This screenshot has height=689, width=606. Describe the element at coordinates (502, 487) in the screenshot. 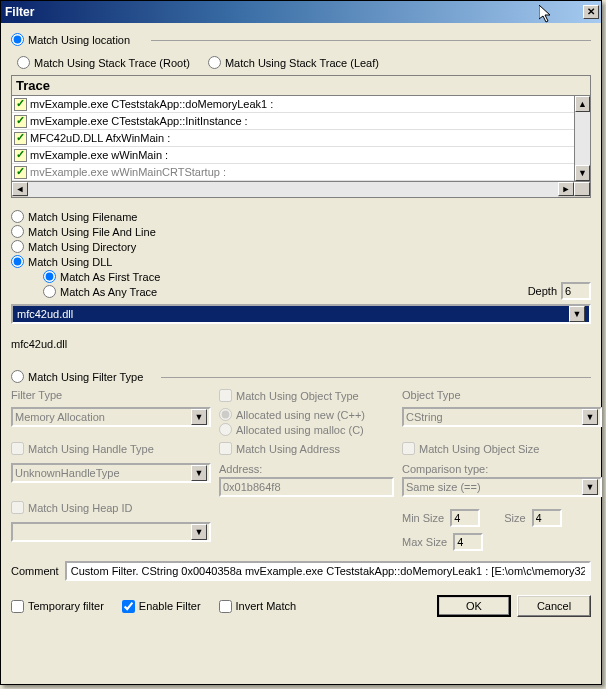

I see `comparison-combo: Same size (==)▼` at that location.